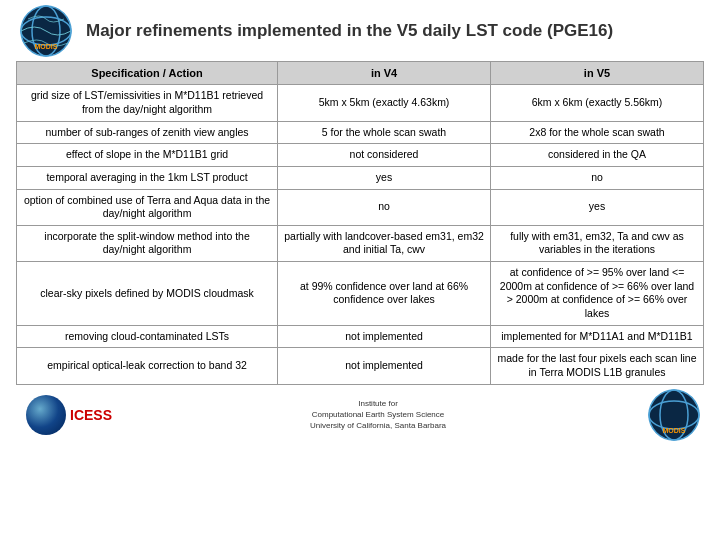 This screenshot has width=720, height=540. I want to click on page-title: Major refinements implemented in the V5 …, so click(395, 31).